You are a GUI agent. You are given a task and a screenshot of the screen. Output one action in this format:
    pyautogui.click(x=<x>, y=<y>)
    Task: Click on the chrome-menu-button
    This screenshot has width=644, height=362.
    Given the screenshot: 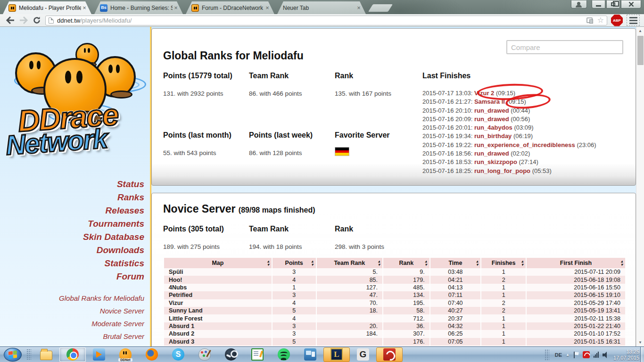 What is the action you would take?
    pyautogui.click(x=633, y=20)
    